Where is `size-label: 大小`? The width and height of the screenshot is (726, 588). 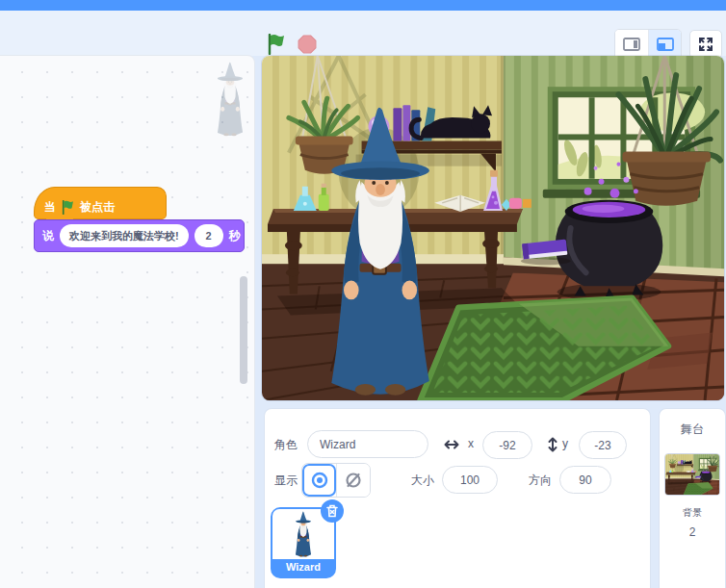 size-label: 大小 is located at coordinates (423, 481).